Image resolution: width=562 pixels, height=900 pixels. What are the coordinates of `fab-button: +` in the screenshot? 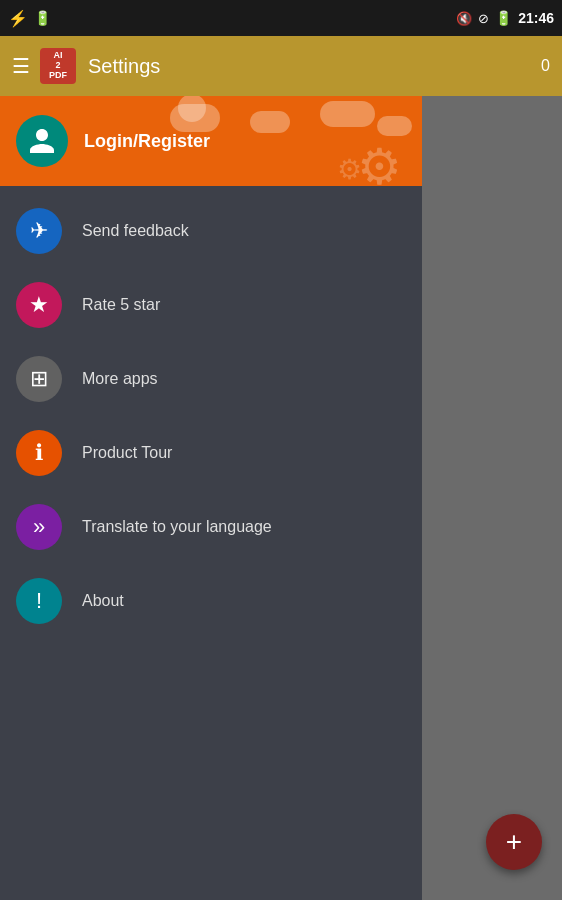 It's located at (514, 842).